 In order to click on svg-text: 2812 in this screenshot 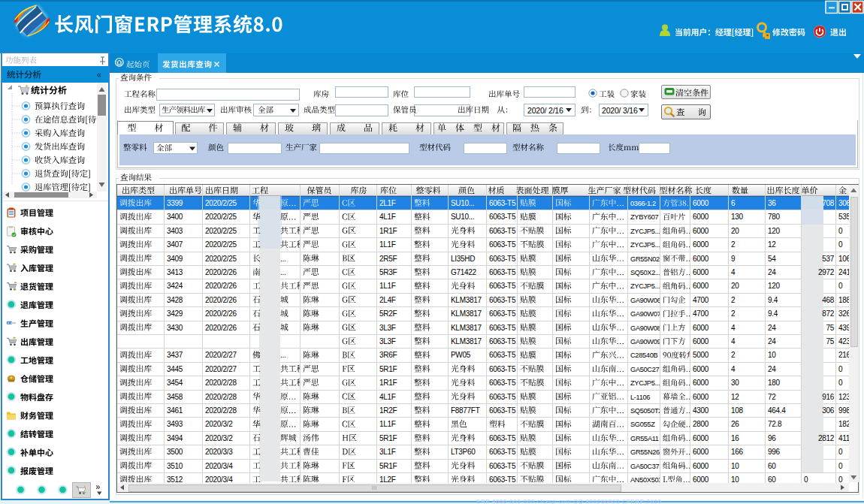, I will do `click(826, 439)`.